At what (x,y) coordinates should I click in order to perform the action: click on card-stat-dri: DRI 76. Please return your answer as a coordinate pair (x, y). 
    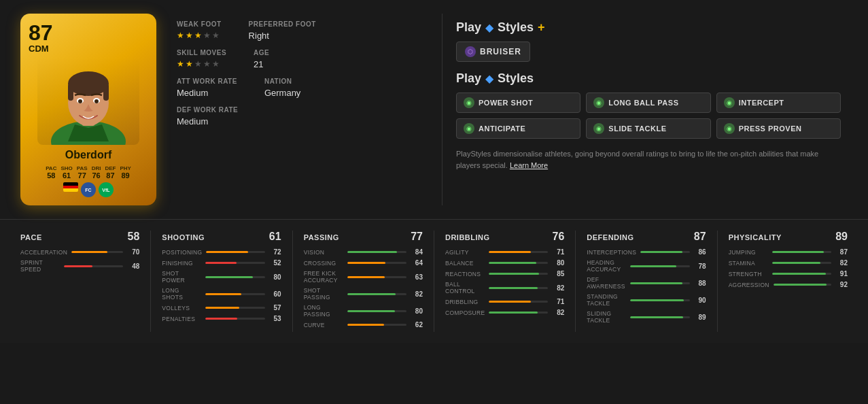
    Looking at the image, I should click on (97, 173).